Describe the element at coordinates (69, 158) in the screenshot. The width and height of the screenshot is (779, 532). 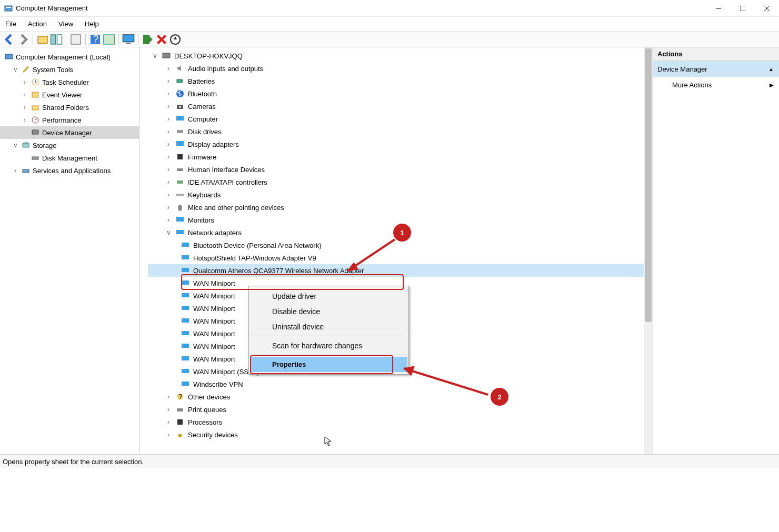
I see `tree-disk-management: ›Disk Management` at that location.